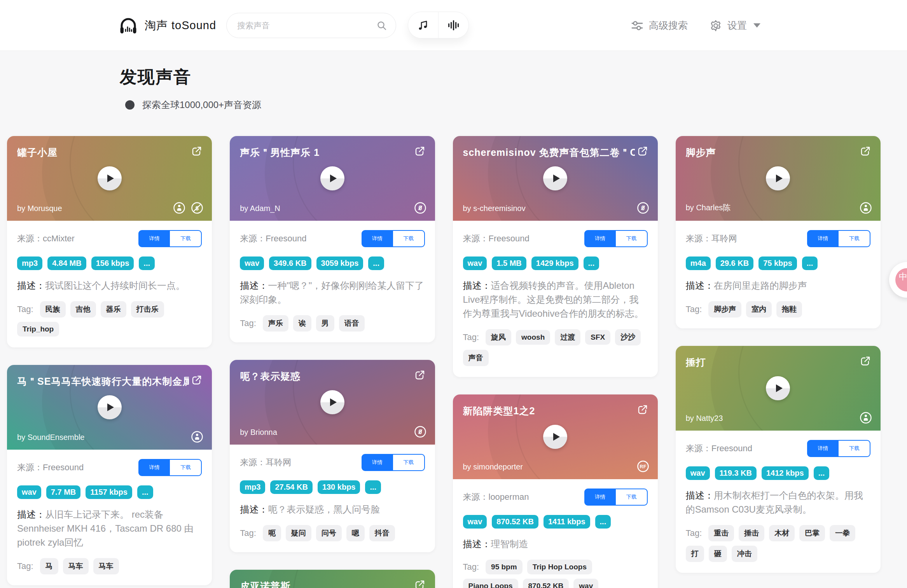 Image resolution: width=907 pixels, height=588 pixels. I want to click on tag-pill: 870.52 KB, so click(546, 583).